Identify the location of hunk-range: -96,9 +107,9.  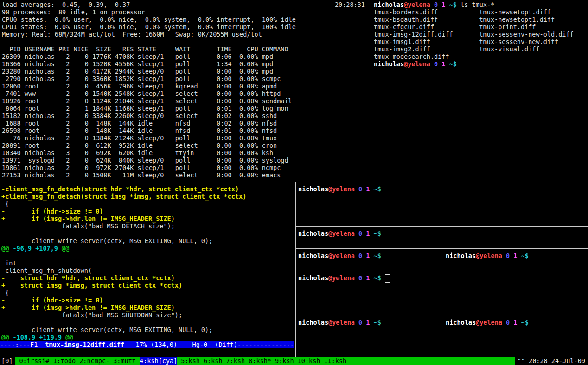
(35, 248).